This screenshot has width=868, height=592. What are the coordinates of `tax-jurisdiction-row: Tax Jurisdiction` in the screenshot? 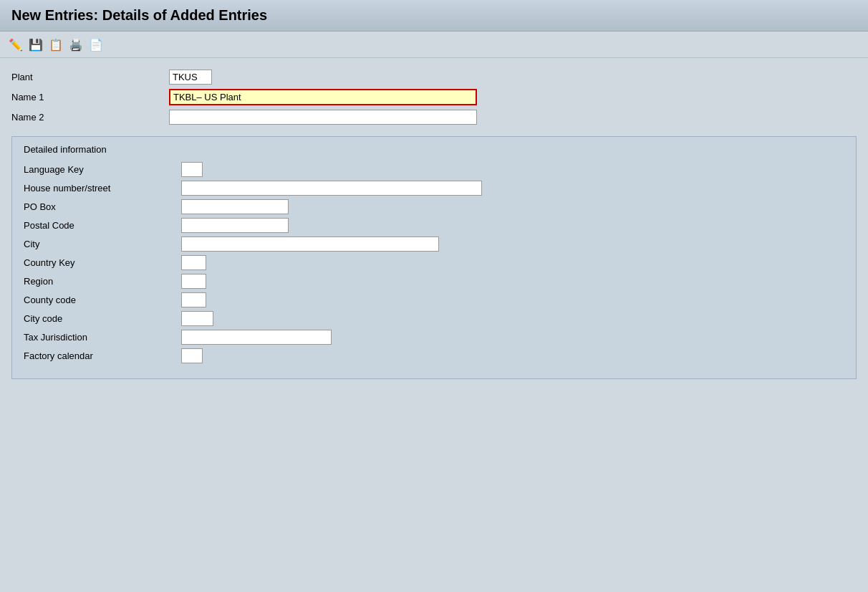 It's located at (434, 337).